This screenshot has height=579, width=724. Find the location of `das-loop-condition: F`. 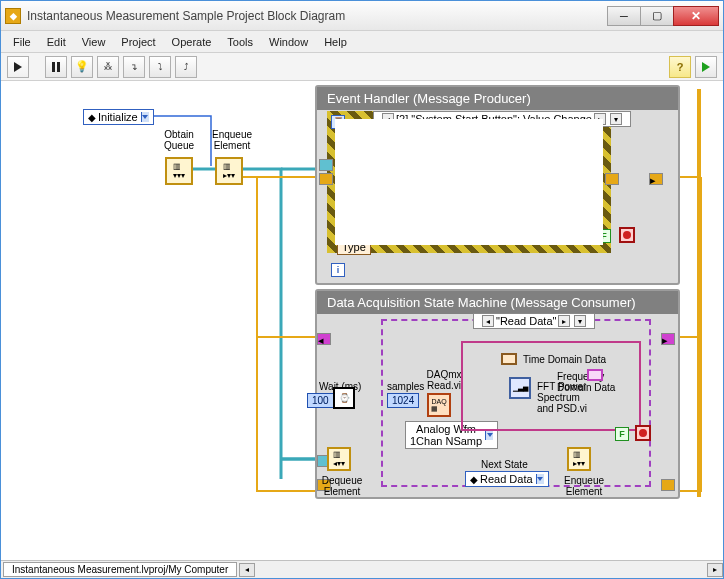

das-loop-condition: F is located at coordinates (622, 434).